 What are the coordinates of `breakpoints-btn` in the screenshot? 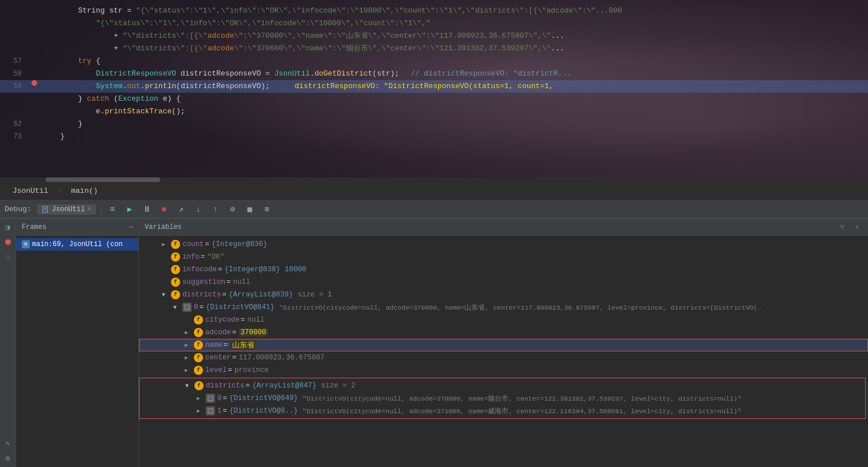 It's located at (8, 242).